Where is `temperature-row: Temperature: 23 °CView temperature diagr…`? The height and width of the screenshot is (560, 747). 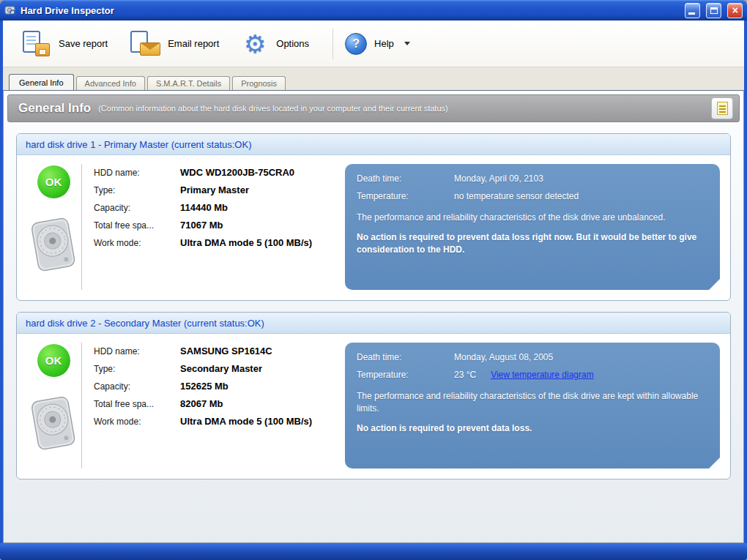
temperature-row: Temperature: 23 °CView temperature diagr… is located at coordinates (532, 375).